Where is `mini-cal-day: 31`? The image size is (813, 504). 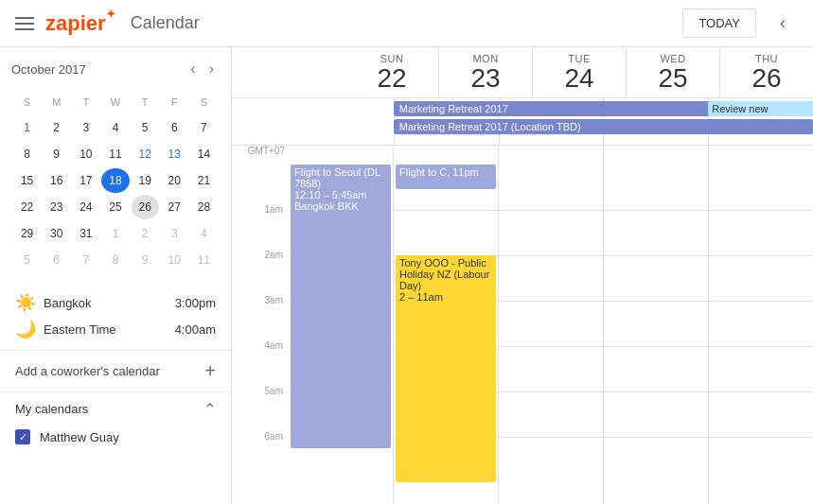
mini-cal-day: 31 is located at coordinates (85, 234).